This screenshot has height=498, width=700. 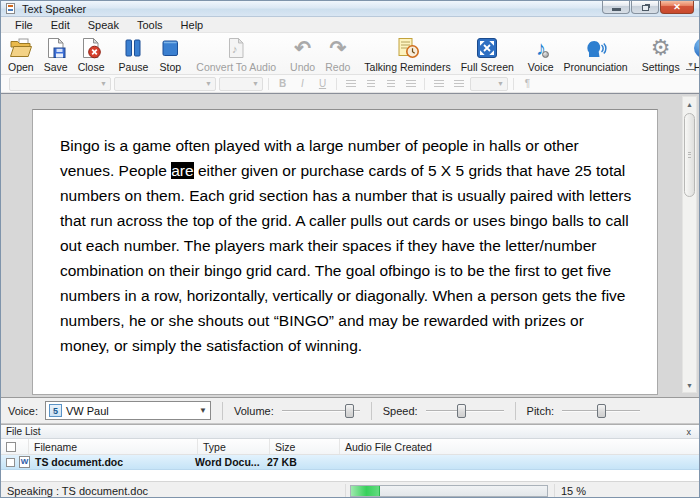 What do you see at coordinates (350, 432) in the screenshot?
I see `file-list-panel-header: File List x` at bounding box center [350, 432].